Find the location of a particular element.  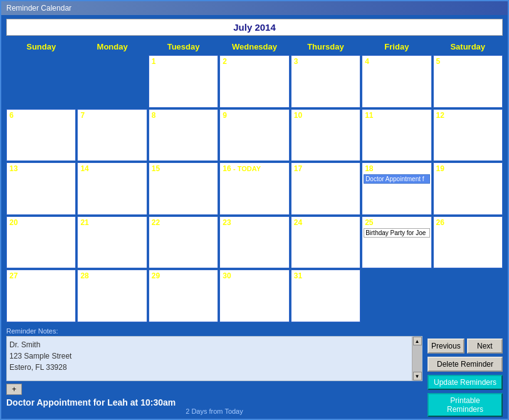

cell-day-number: 15 is located at coordinates (155, 169).